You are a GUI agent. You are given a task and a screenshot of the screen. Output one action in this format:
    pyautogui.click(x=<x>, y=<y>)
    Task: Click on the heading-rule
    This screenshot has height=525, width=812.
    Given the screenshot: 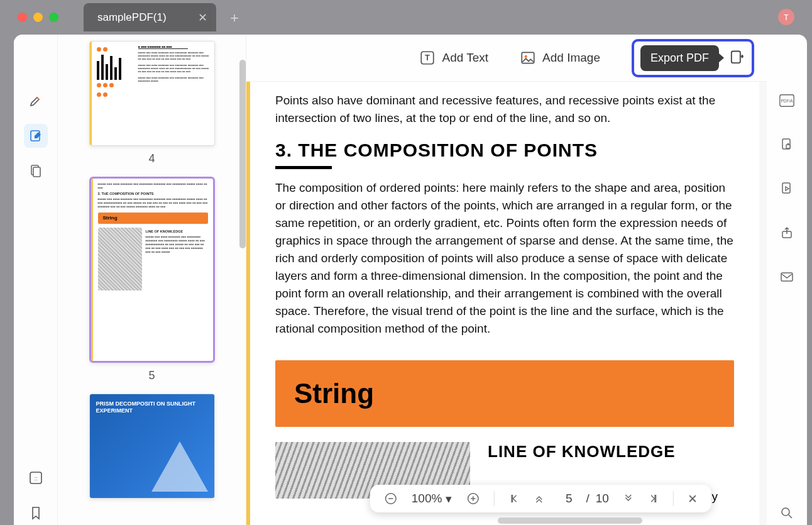 What is the action you would take?
    pyautogui.click(x=304, y=167)
    